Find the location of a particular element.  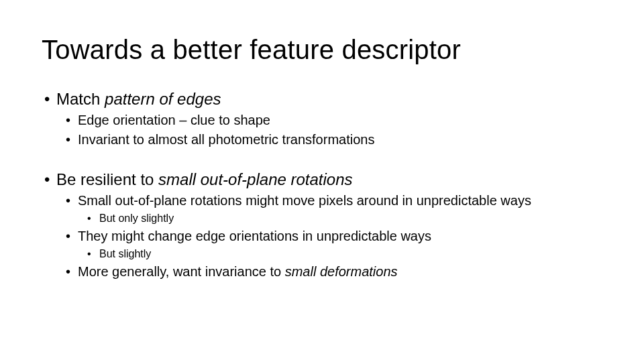

bullet-level3: •But only slightly is located at coordinates (351, 219).